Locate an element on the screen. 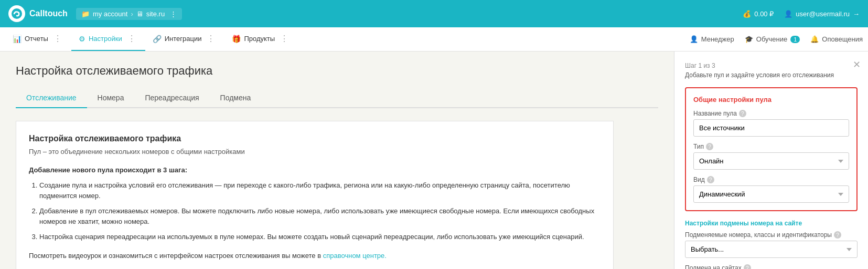  nav-label-products: Продукты is located at coordinates (259, 39).